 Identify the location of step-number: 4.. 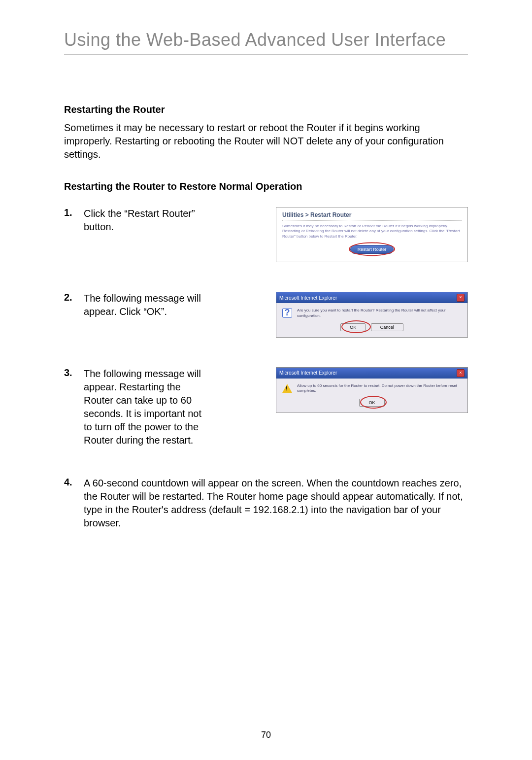
(74, 482).